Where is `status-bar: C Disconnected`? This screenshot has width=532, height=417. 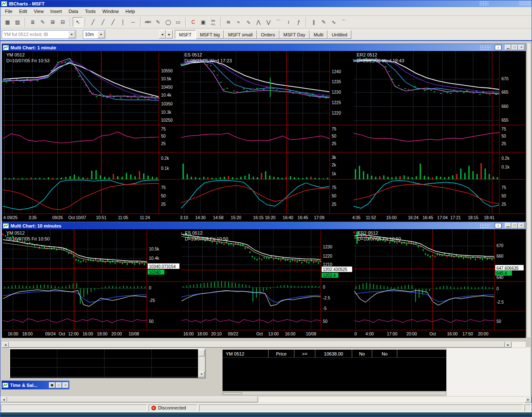 status-bar: C Disconnected is located at coordinates (266, 407).